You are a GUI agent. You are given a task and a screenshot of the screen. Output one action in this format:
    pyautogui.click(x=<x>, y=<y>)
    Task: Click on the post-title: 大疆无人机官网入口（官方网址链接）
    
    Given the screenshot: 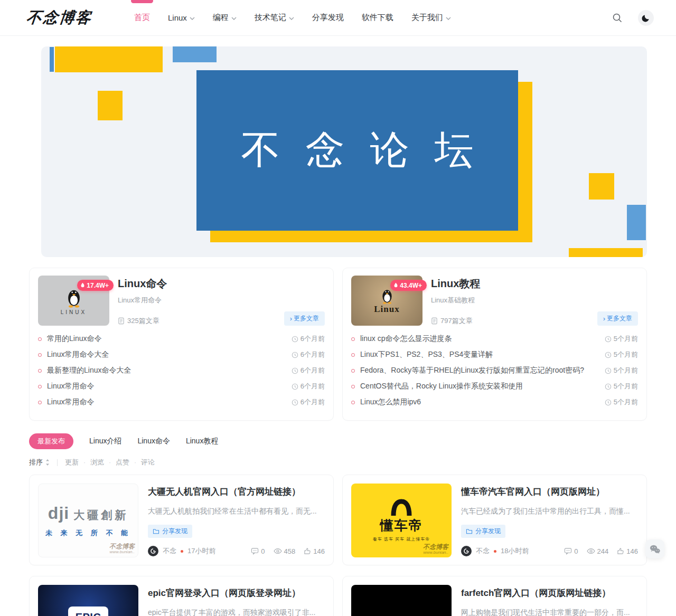 What is the action you would take?
    pyautogui.click(x=237, y=492)
    